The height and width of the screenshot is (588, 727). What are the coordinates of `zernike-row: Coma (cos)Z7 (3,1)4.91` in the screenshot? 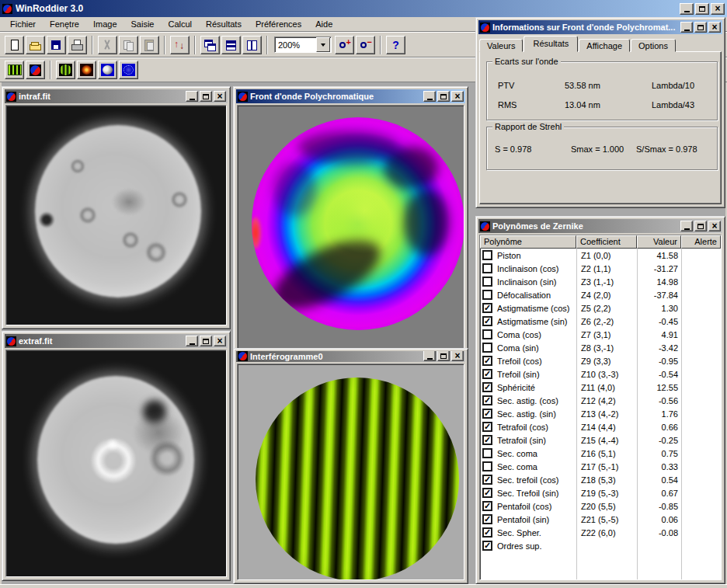 It's located at (600, 334).